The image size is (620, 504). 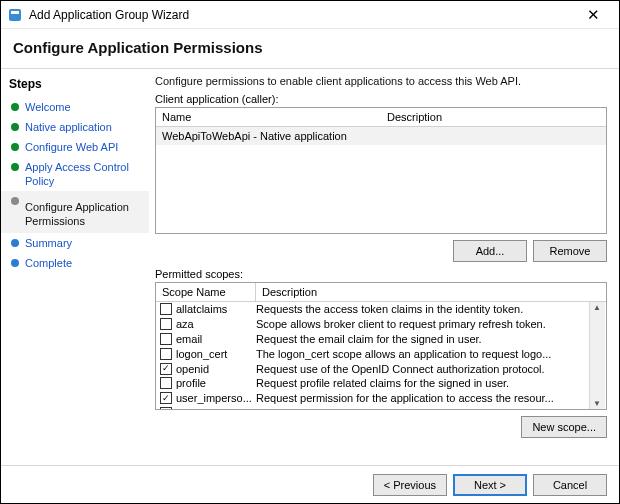 What do you see at coordinates (216, 324) in the screenshot?
I see `scope-name: aza` at bounding box center [216, 324].